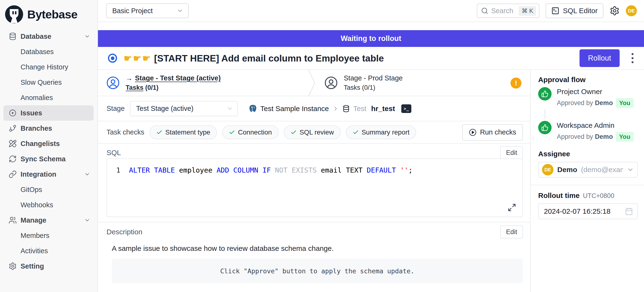 The image size is (644, 292). I want to click on sidebar-item-activities: Activities, so click(49, 251).